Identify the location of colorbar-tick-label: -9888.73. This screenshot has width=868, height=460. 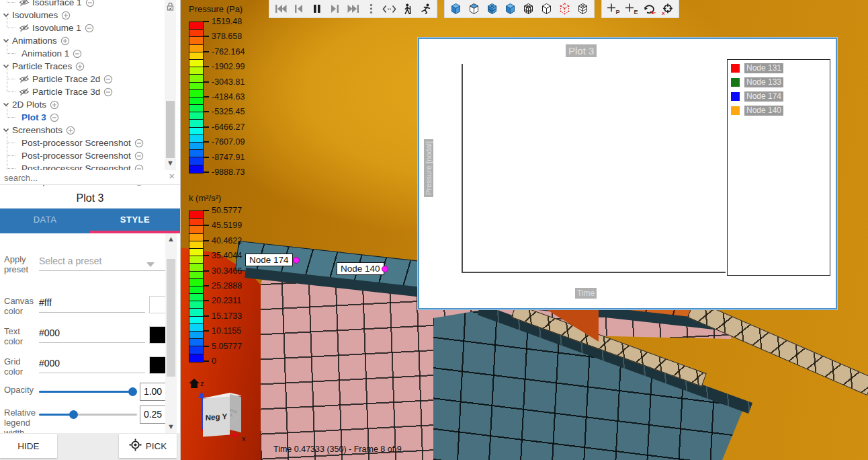
(228, 172).